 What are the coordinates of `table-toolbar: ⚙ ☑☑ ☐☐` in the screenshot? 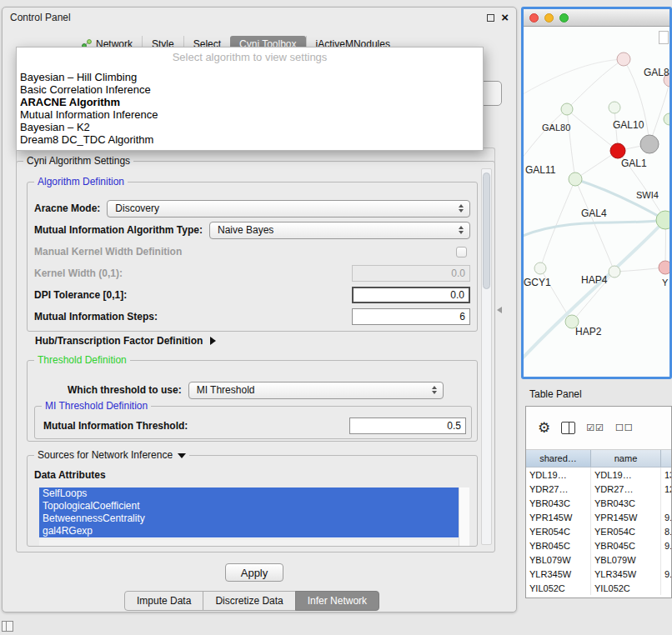 It's located at (599, 428).